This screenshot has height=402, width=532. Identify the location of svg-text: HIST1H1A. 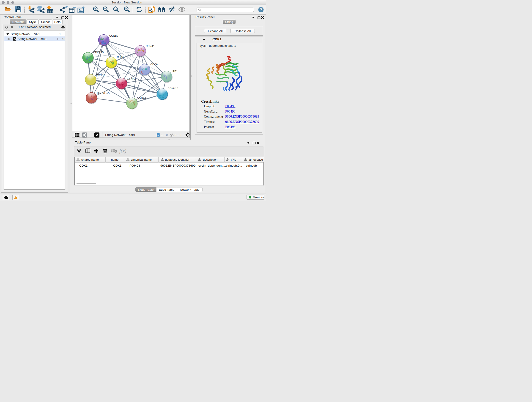
(103, 93).